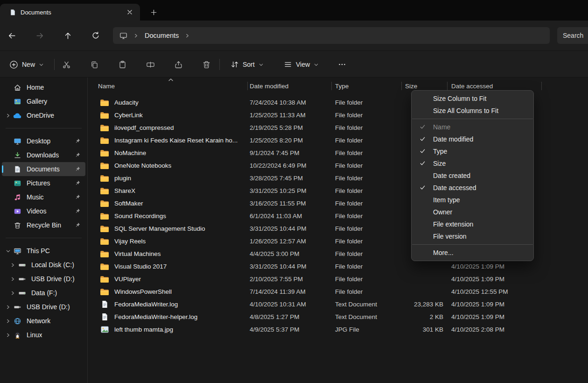 Image resolution: width=588 pixels, height=383 pixels. I want to click on menu-item-date-created: Date created, so click(472, 176).